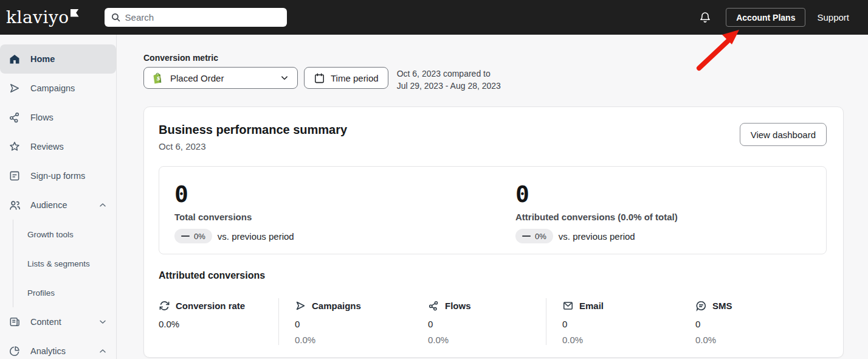 Image resolution: width=868 pixels, height=359 pixels. Describe the element at coordinates (449, 86) in the screenshot. I see `comparison-line-2: Jul 29, 2023 - Aug 28, 2023` at that location.